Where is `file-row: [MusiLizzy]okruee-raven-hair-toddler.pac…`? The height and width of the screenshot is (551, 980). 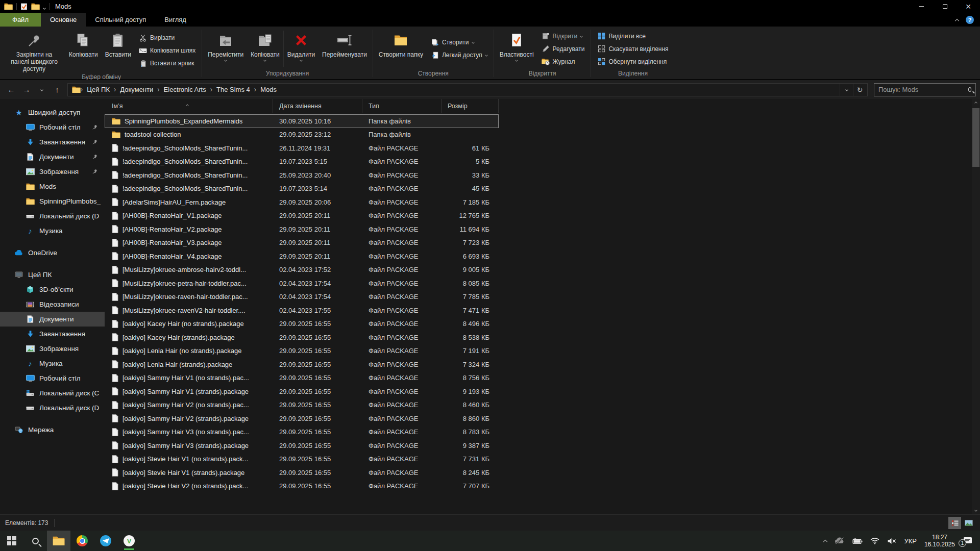 file-row: [MusiLizzy]okruee-raven-hair-toddler.pac… is located at coordinates (302, 297).